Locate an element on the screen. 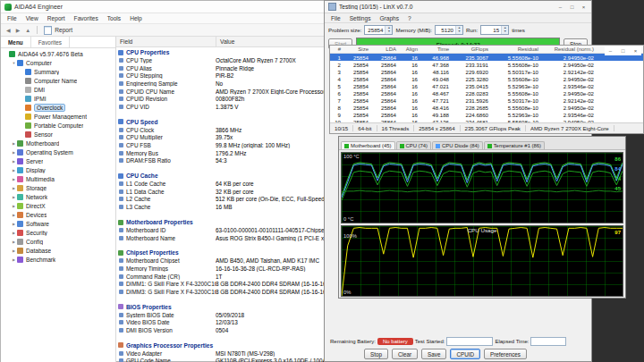  sidebar-item-power-management: Power Management is located at coordinates (58, 116).